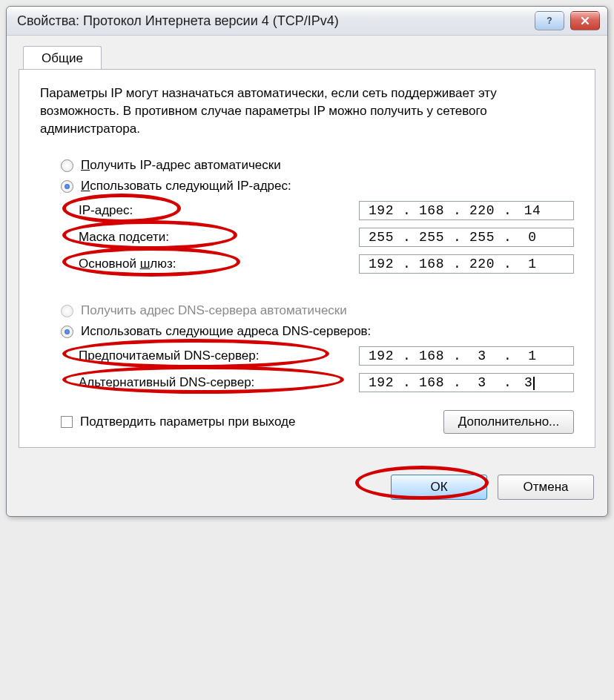  I want to click on help-button: ?, so click(549, 21).